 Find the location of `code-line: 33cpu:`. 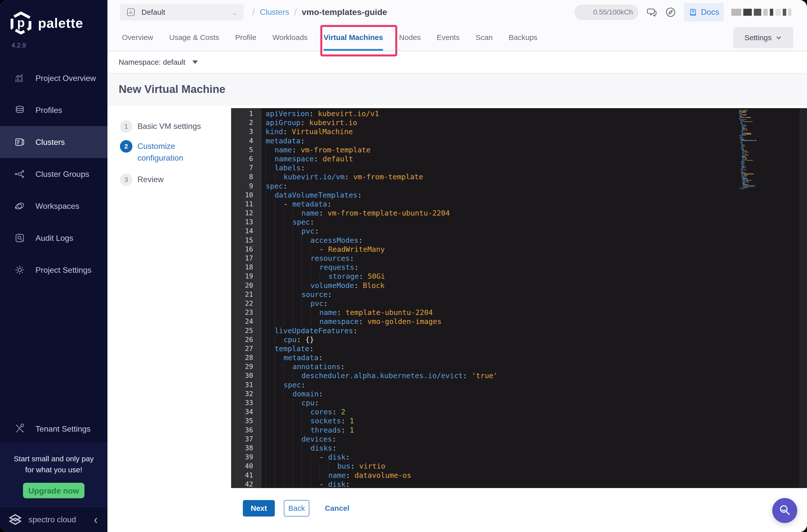

code-line: 33cpu: is located at coordinates (519, 403).